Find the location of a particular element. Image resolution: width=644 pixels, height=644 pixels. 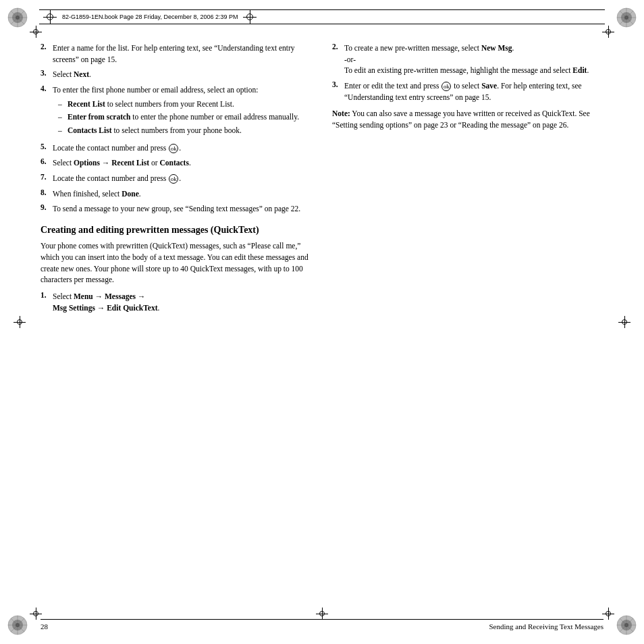

header-text: 82-G1859-1EN.book Page 28 Friday, Decemb… is located at coordinates (150, 17).